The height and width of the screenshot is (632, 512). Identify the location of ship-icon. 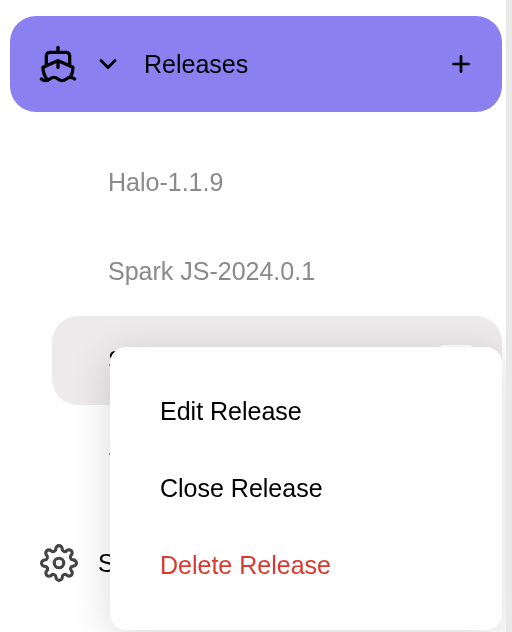
(58, 64).